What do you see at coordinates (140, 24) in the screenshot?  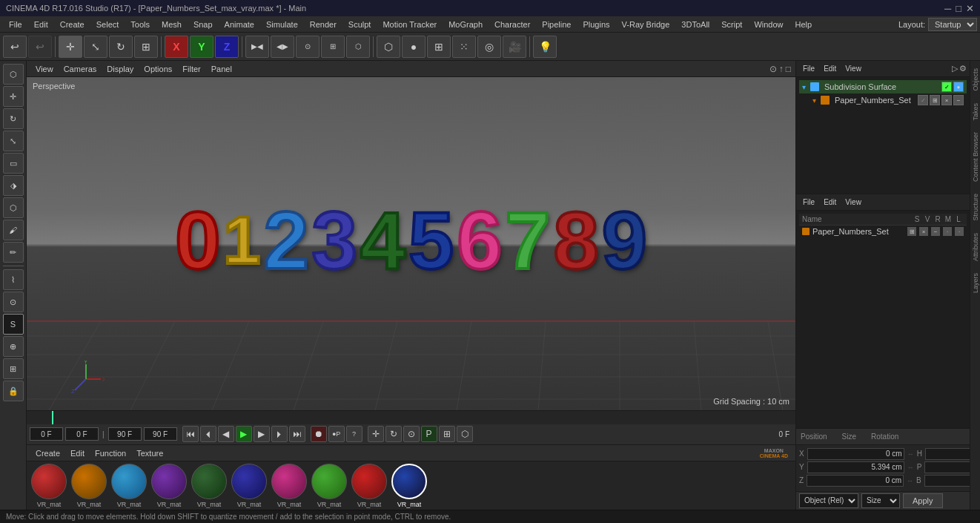 I see `menu-tools: Tools` at bounding box center [140, 24].